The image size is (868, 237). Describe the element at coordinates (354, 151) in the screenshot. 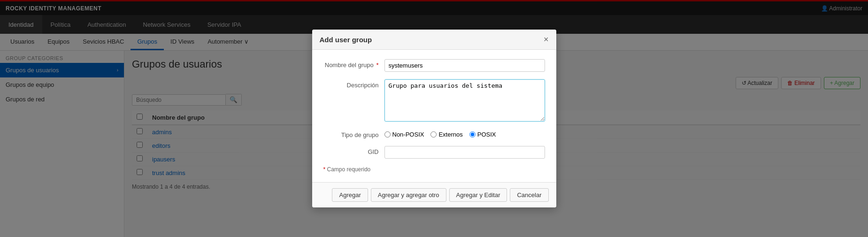

I see `gid-label: GID` at that location.